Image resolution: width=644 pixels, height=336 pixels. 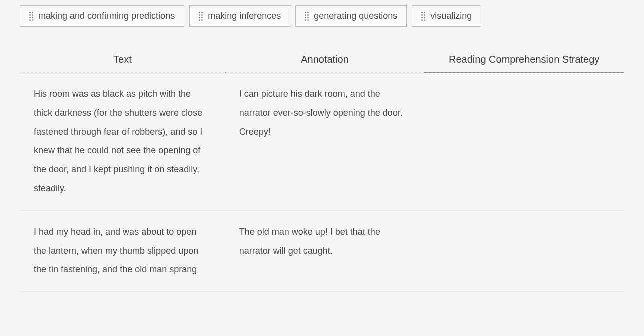 What do you see at coordinates (102, 16) in the screenshot?
I see `draggable-option-predictions: making and confirming predictions` at bounding box center [102, 16].